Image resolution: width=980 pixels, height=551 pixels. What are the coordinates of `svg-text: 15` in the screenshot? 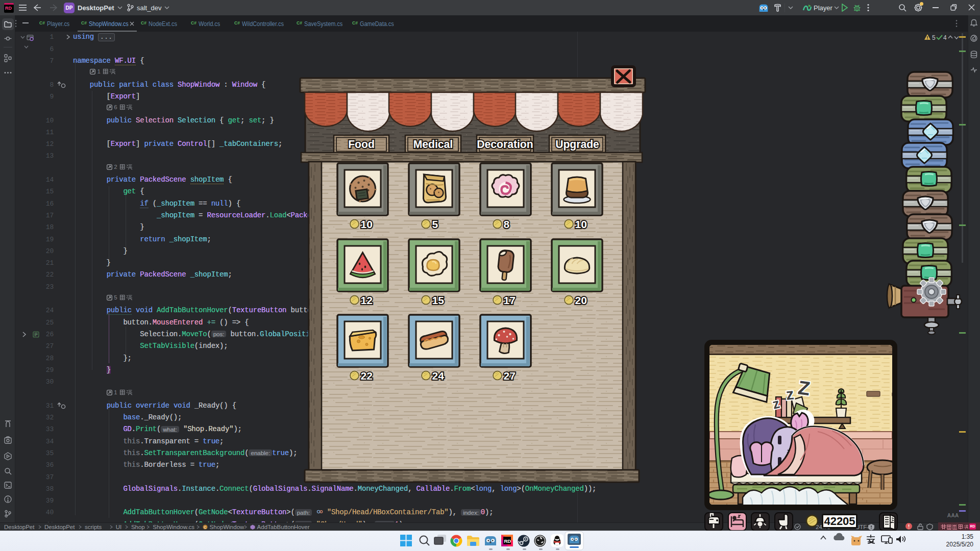 It's located at (438, 300).